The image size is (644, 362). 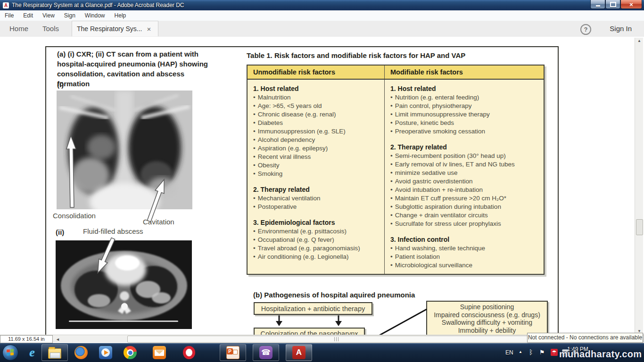 What do you see at coordinates (32, 353) in the screenshot?
I see `internet-explorer-icon: e` at bounding box center [32, 353].